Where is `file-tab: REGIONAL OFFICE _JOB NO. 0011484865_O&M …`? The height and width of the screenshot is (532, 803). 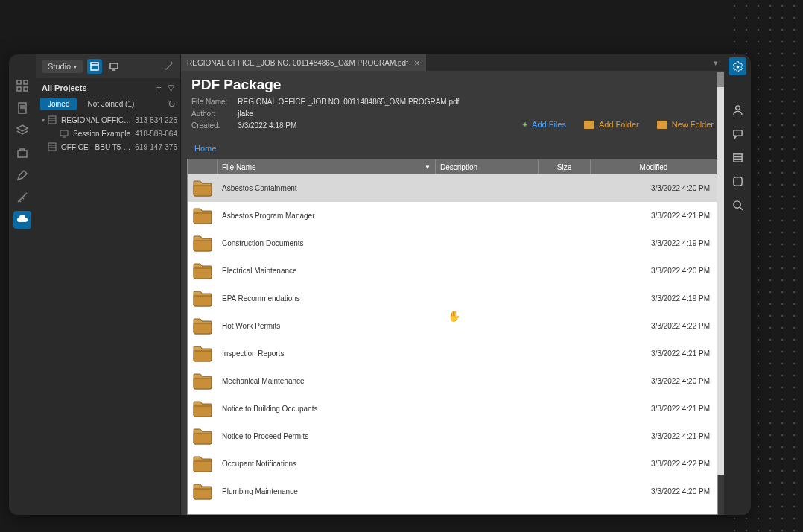
file-tab: REGIONAL OFFICE _JOB NO. 0011484865_O&M … is located at coordinates (304, 63).